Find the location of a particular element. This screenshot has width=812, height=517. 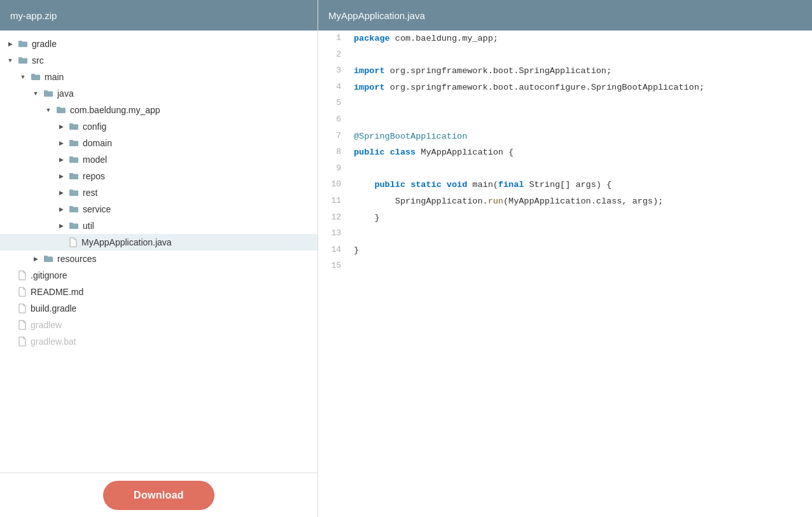

item-label: gradlew is located at coordinates (46, 325).